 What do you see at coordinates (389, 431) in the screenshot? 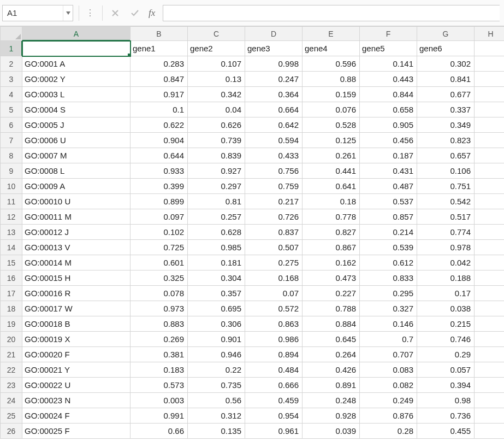
I see `cell: 0.28` at bounding box center [389, 431].